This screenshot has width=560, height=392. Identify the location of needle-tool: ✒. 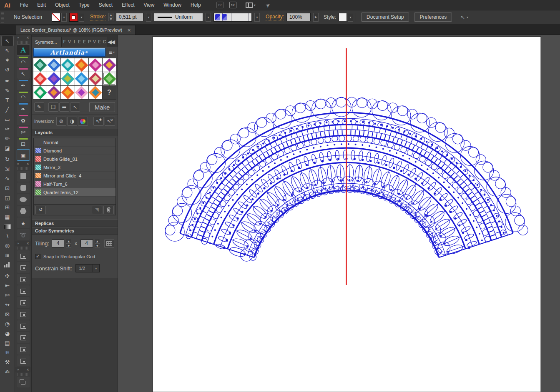
(23, 85).